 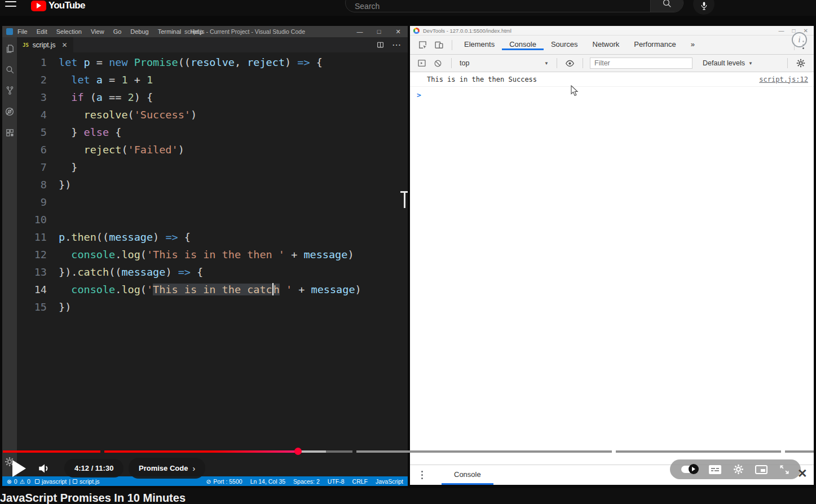 I want to click on settings-gear-icon, so click(x=739, y=469).